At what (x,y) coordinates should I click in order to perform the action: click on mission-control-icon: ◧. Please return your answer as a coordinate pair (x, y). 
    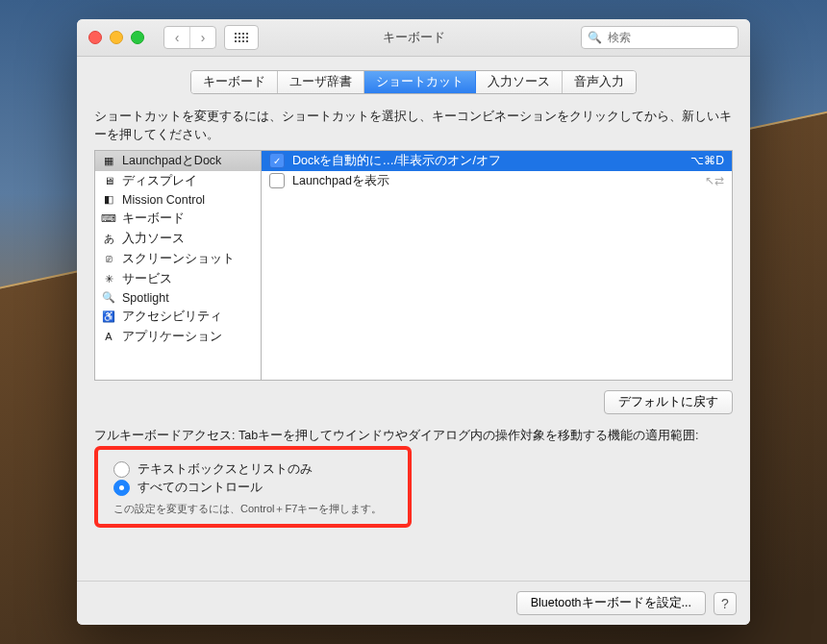
    Looking at the image, I should click on (109, 200).